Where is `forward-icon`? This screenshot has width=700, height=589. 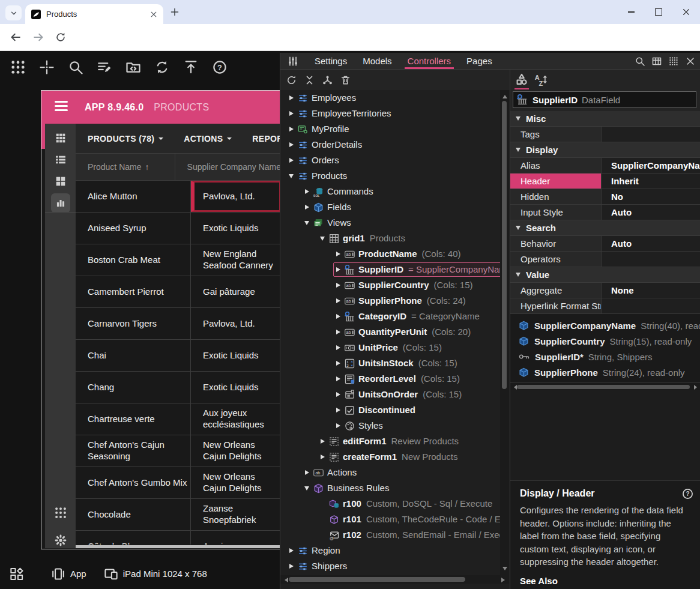
forward-icon is located at coordinates (38, 37).